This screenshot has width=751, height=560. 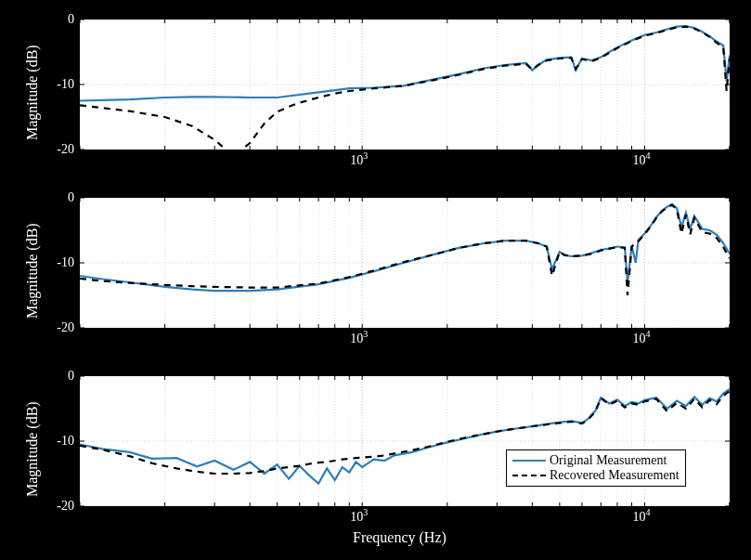 What do you see at coordinates (32, 85) in the screenshot?
I see `ylabel-1: Magnitude (dB)` at bounding box center [32, 85].